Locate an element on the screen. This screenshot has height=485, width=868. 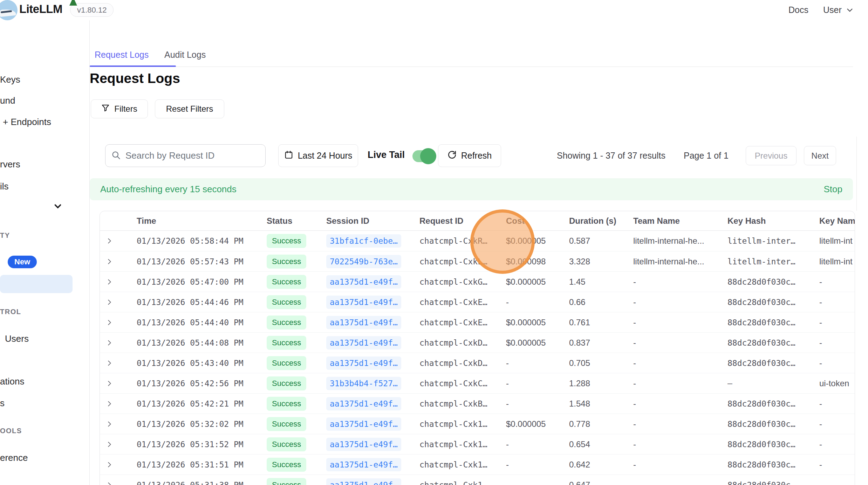
tab-request-logs: Request Logs is located at coordinates (122, 55).